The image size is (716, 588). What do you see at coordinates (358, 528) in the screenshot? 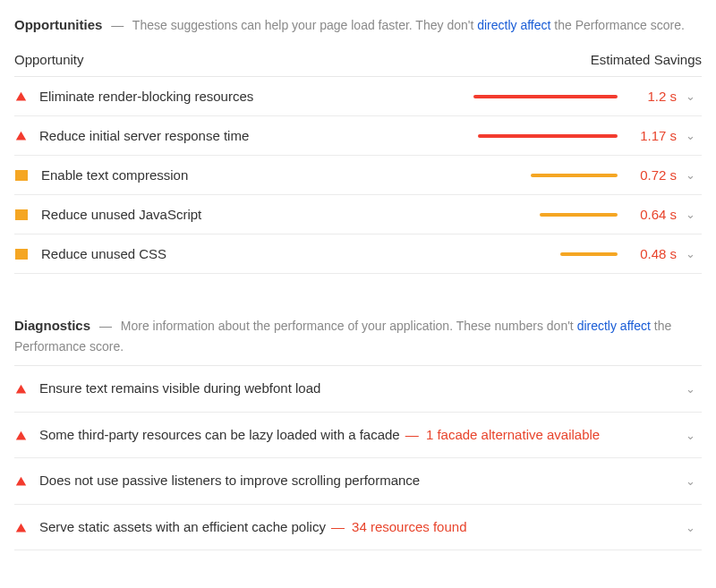
I see `diagnostic-row: Serve static assets with an efficient ca…` at bounding box center [358, 528].